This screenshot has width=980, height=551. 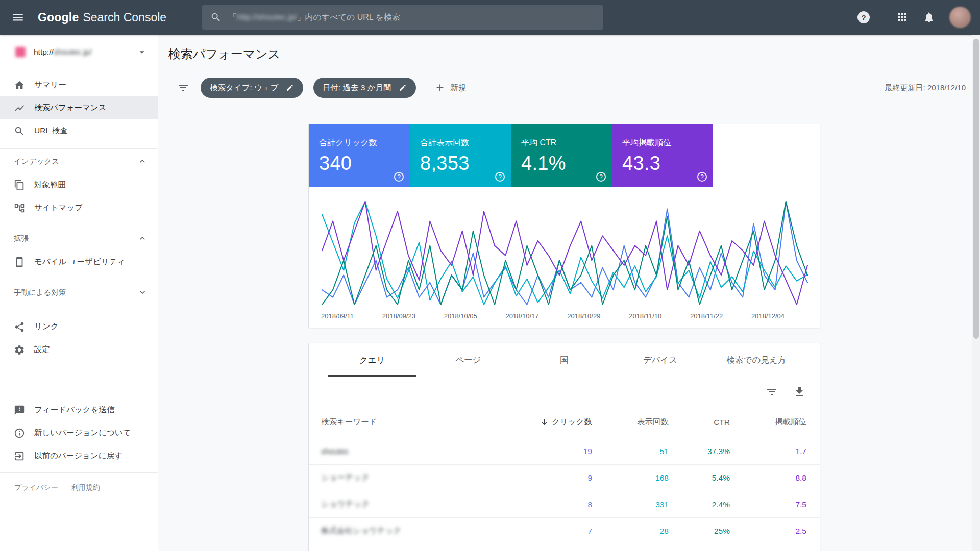 I want to click on sidebar-item-coverage: 対象範囲, so click(x=79, y=185).